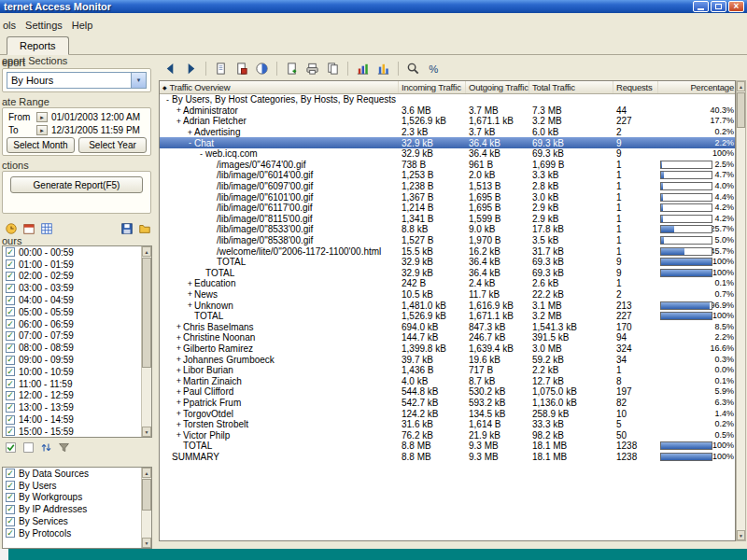 The width and height of the screenshot is (747, 560). I want to click on hours-scrollbar: ▲ ▼, so click(146, 342).